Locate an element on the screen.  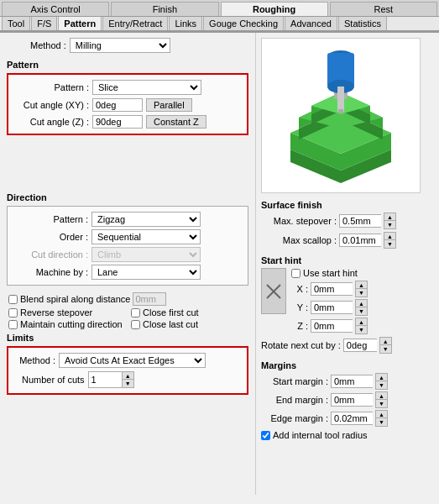
blend-spiral-label: Blend spiral along distance is located at coordinates (76, 299).